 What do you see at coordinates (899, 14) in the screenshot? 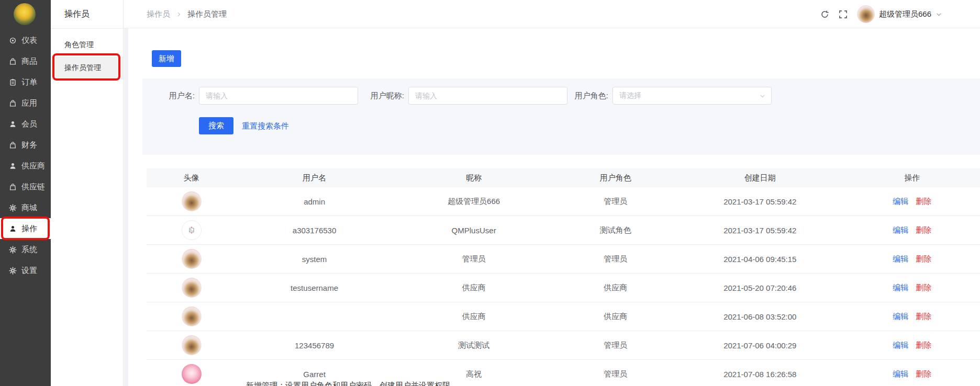
I see `user-menu: 超级管理员666` at bounding box center [899, 14].